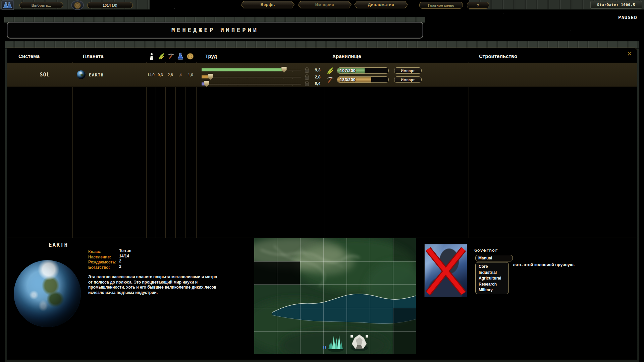 This screenshot has width=644, height=362. I want to click on funds-button: 1014 (,0), so click(110, 5).